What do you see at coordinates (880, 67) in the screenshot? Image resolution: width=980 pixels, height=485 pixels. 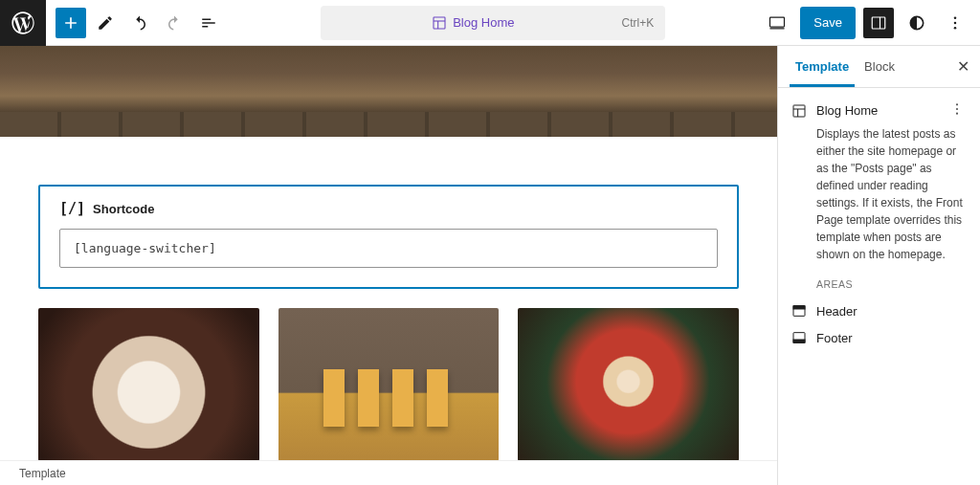 I see `tab-block: Block` at bounding box center [880, 67].